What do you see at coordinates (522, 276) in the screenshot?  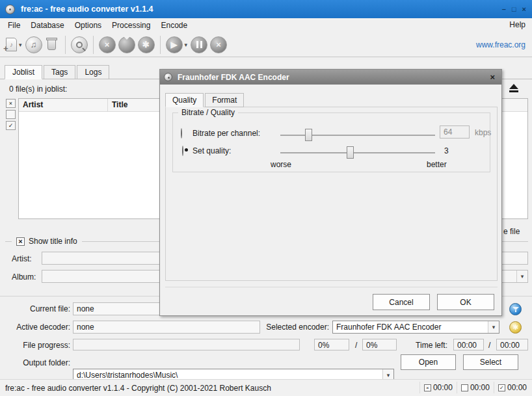 I see `album-dropdown-icon: ▾` at bounding box center [522, 276].